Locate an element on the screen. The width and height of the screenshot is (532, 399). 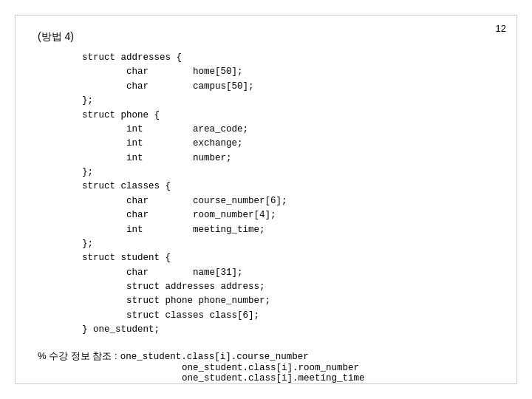
code-line: struct phone { is located at coordinates (288, 115).